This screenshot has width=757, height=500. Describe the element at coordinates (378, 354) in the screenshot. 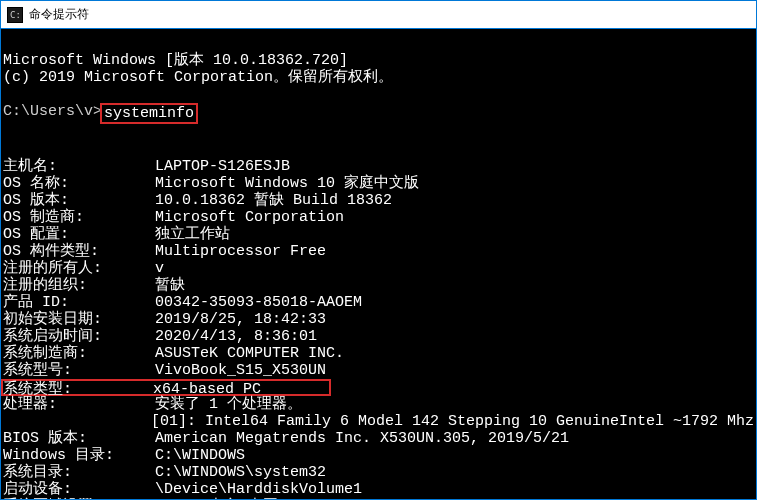

I see `info-row: 系统制造商:ASUSTeK COMPUTER INC.` at that location.